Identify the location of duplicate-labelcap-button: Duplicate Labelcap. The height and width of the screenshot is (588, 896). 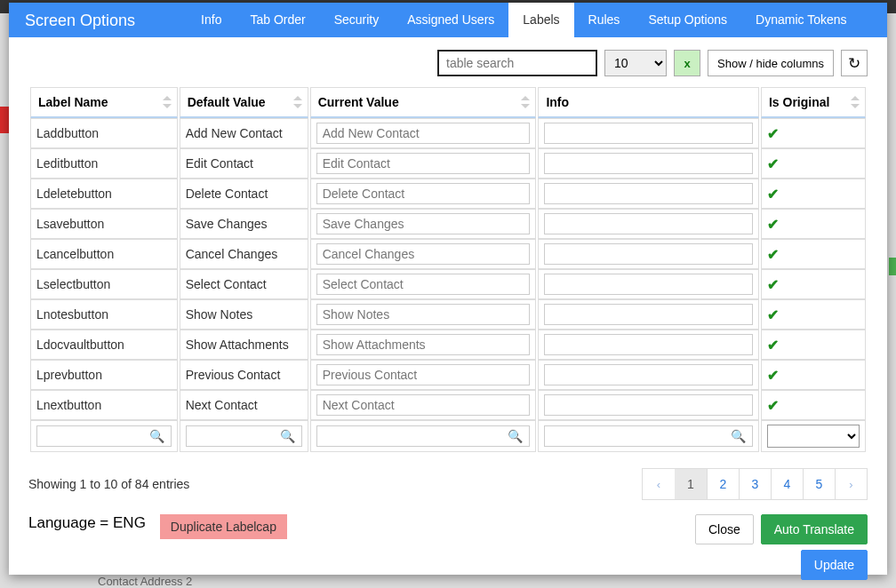
(224, 527).